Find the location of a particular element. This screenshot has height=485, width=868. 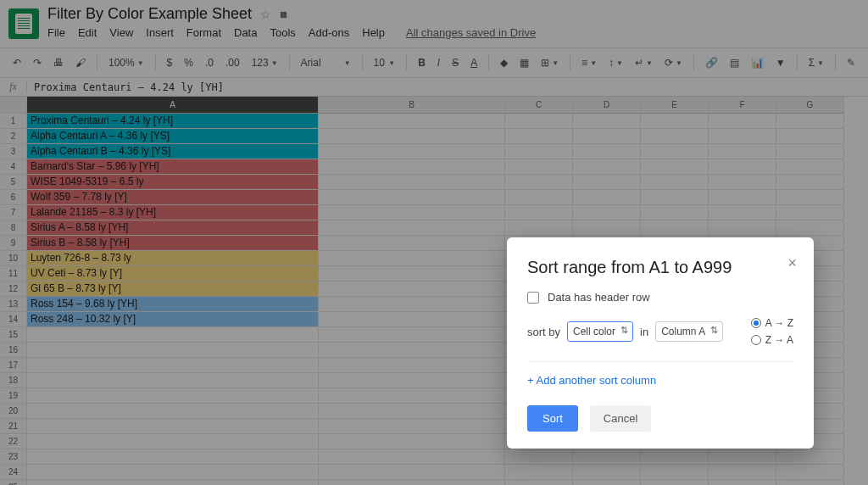

row-header: 5 is located at coordinates (14, 182).